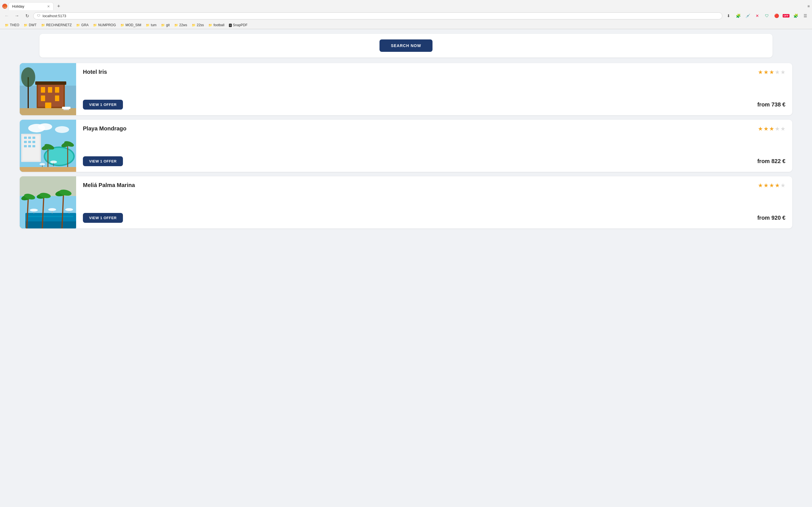 This screenshot has width=812, height=507. I want to click on hotel-info-melia: Meliá Palma Marina ★ ★ ★ ★ ★ VIEW 1 OFFE…, so click(434, 203).